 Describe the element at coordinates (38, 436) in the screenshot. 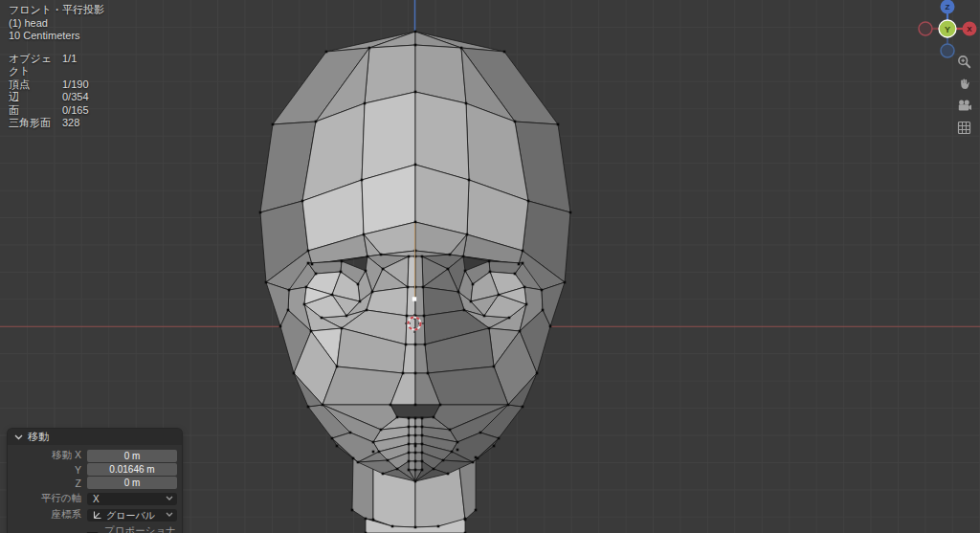

I see `panel-title: 移動` at that location.